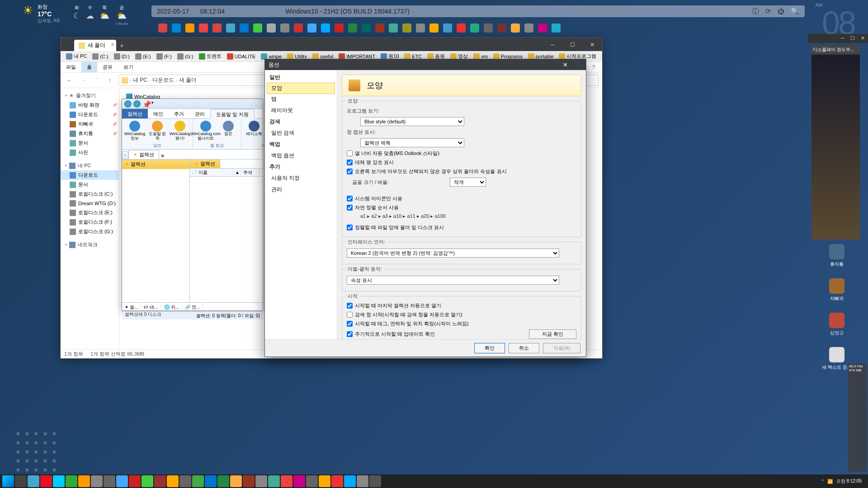 This screenshot has width=868, height=488. Describe the element at coordinates (301, 178) in the screenshot. I see `options-nav-item: 사용자 지정` at that location.